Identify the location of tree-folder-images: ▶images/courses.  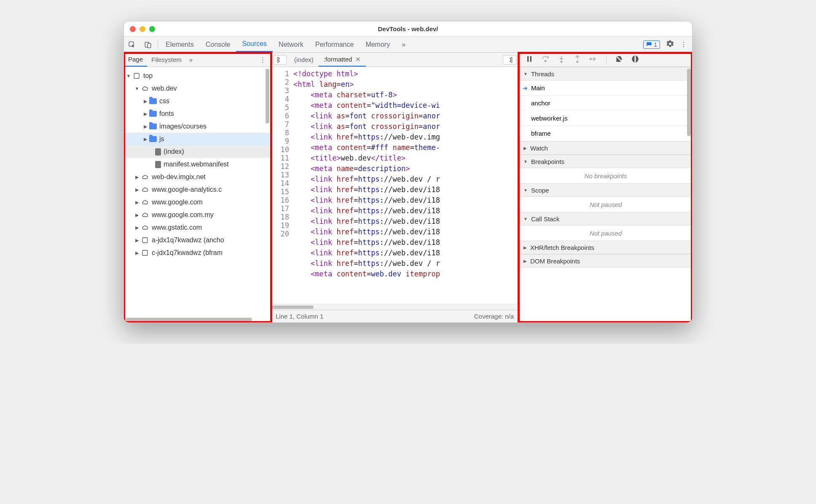
(197, 126).